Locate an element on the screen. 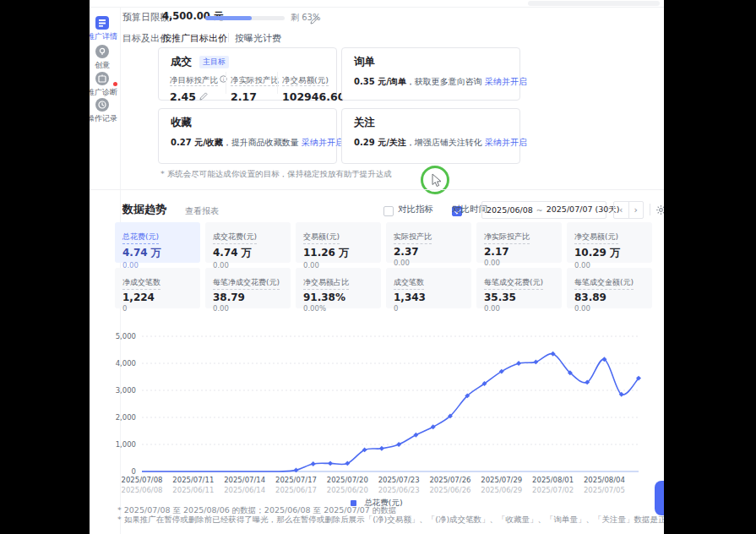  tile-label: 每笔成交金额(元) is located at coordinates (604, 284).